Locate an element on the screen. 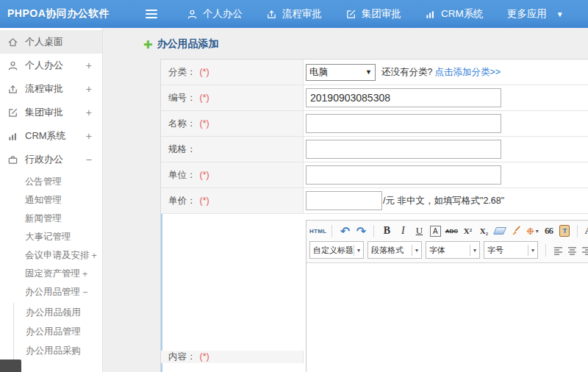  sidebar-item-crm: CRM系统 + is located at coordinates (51, 136).